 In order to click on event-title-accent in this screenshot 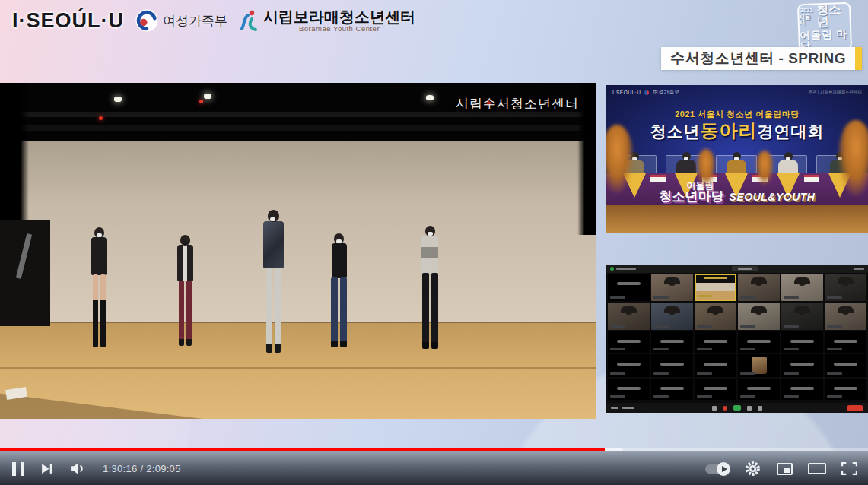, I will do `click(858, 59)`.